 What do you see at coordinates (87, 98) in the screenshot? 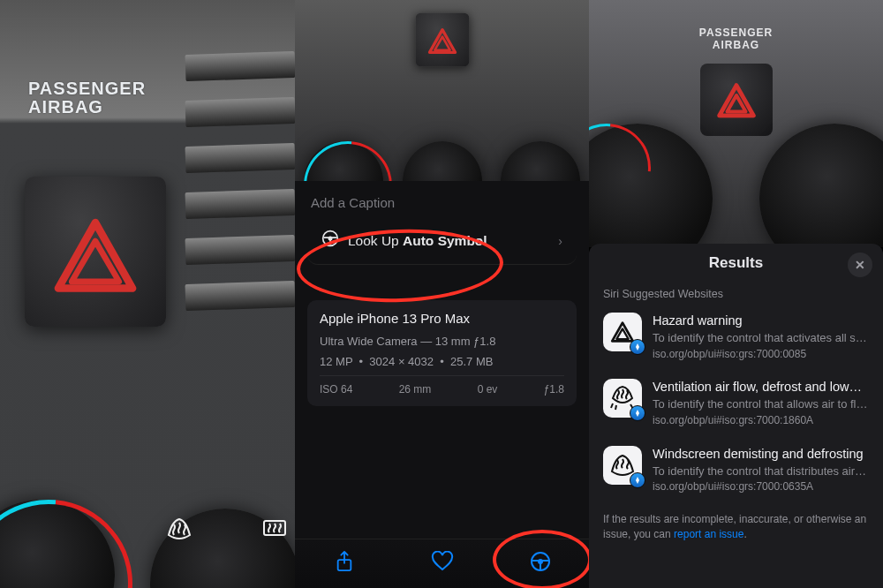
I see `passenger-airbag-label: PASSENGER AIRBAG` at bounding box center [87, 98].